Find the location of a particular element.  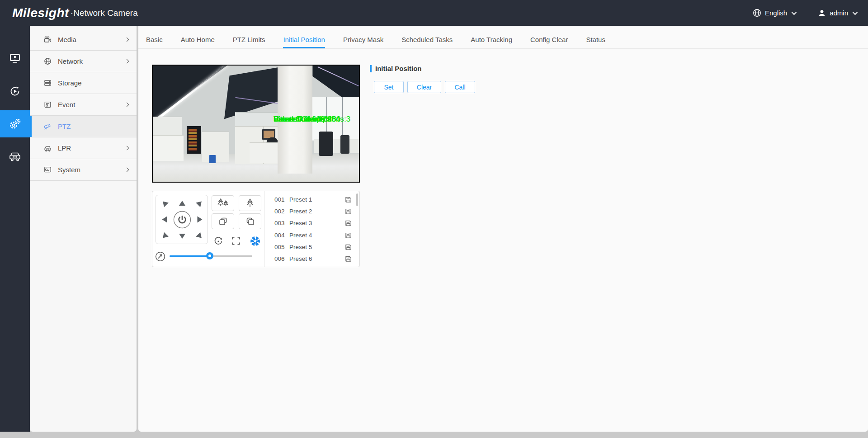

preset-row: 003 Preset 3 is located at coordinates (312, 223).